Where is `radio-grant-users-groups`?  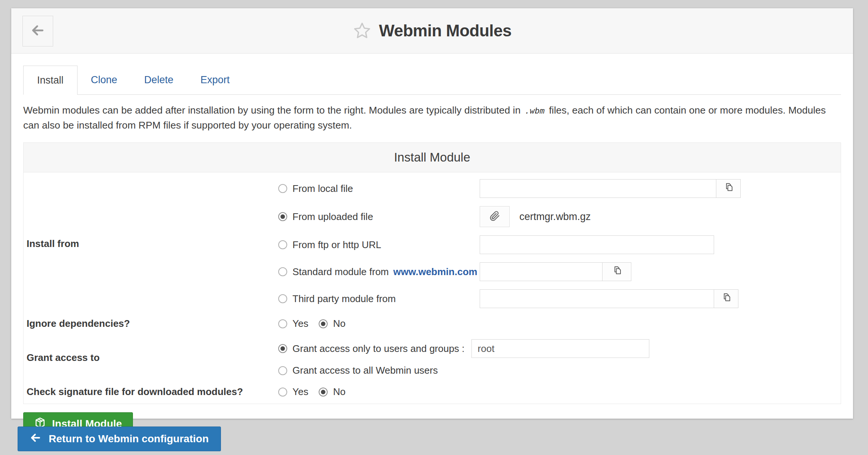
radio-grant-users-groups is located at coordinates (283, 349).